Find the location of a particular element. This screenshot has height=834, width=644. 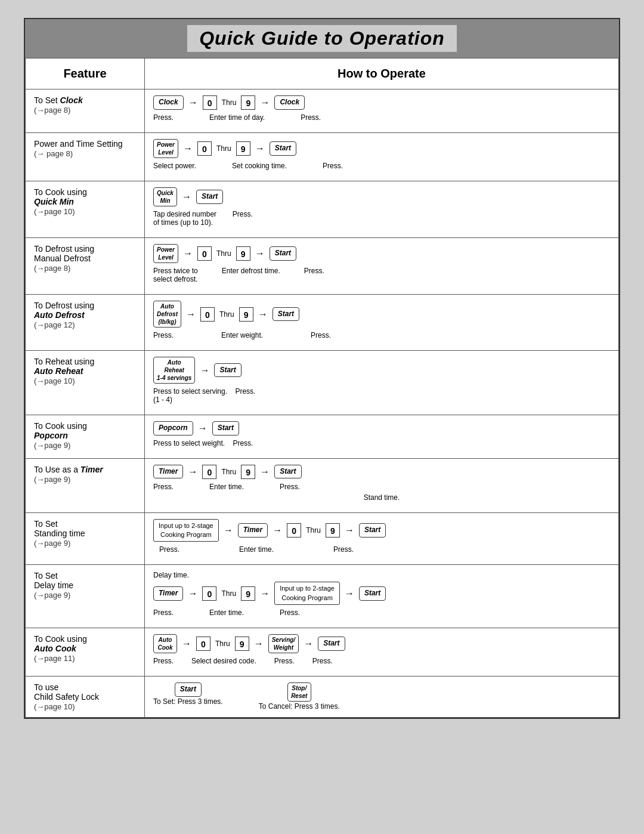

feature-text: To Reheat usingAuto Reheat is located at coordinates (64, 366).